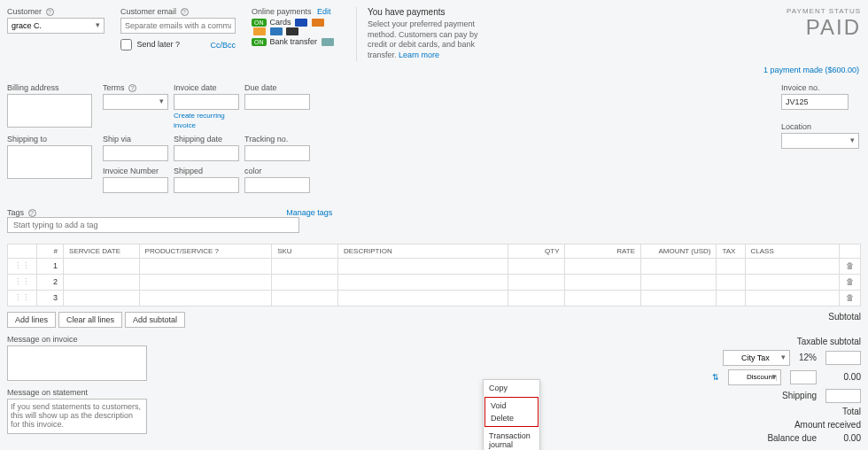 The width and height of the screenshot is (868, 450). Describe the element at coordinates (136, 185) in the screenshot. I see `invoice-number-input` at that location.